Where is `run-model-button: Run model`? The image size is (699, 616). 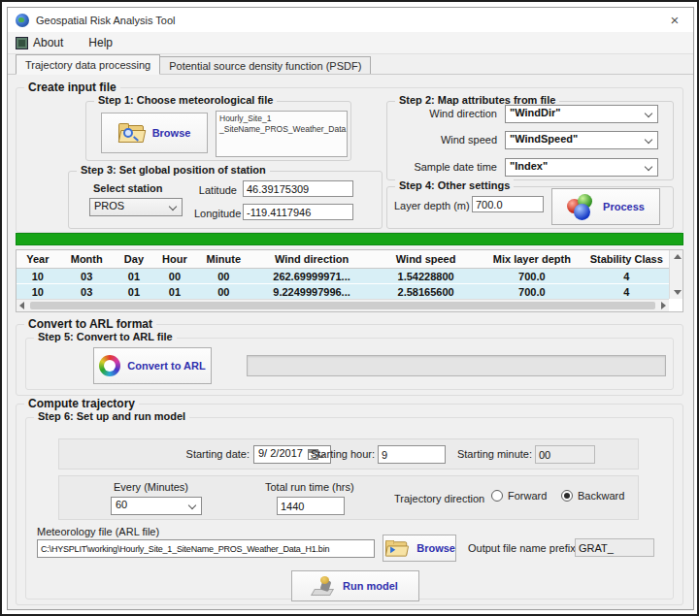 run-model-button: Run model is located at coordinates (355, 586).